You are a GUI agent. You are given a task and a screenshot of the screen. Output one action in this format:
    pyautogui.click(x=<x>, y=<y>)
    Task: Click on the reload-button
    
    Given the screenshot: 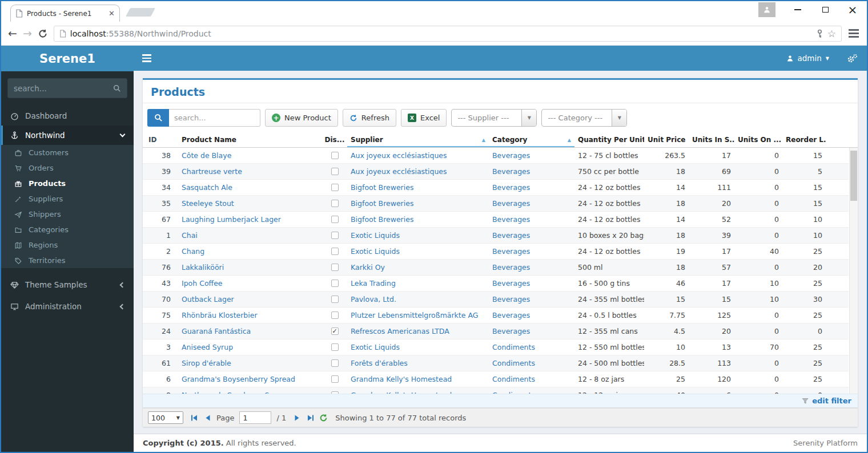 What is the action you would take?
    pyautogui.click(x=43, y=34)
    